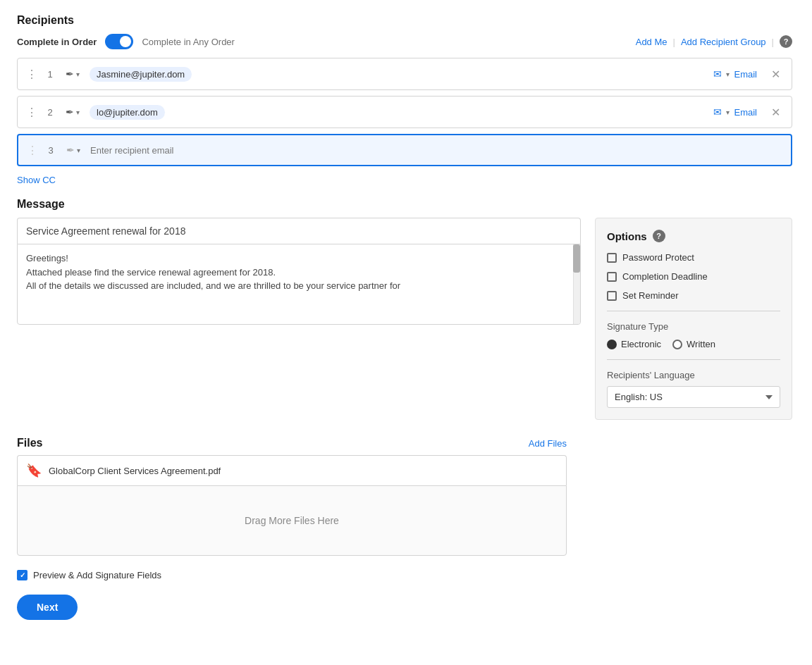  Describe the element at coordinates (723, 42) in the screenshot. I see `add-recipient-group-button: Add Recipient Group` at that location.